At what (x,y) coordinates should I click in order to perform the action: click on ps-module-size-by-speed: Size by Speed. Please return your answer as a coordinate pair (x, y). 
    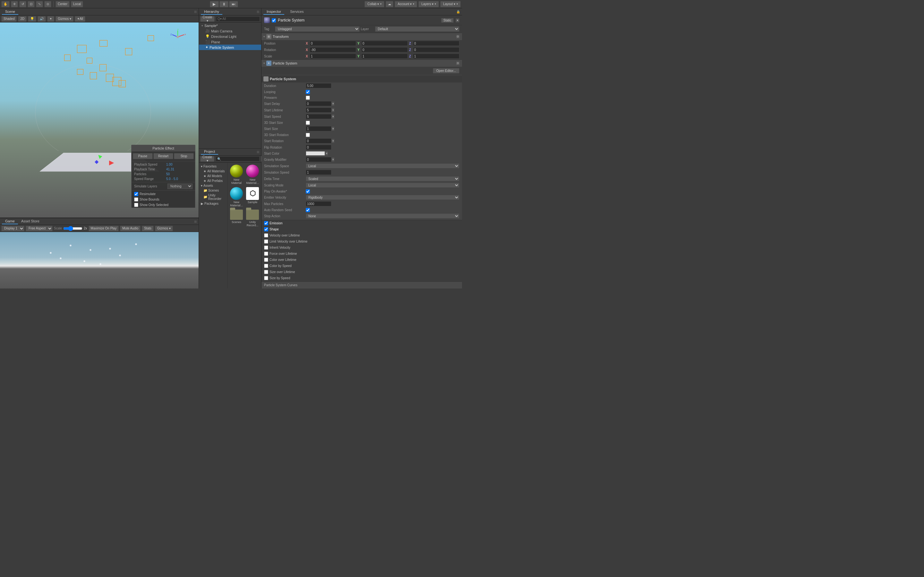
    Looking at the image, I should click on (362, 278).